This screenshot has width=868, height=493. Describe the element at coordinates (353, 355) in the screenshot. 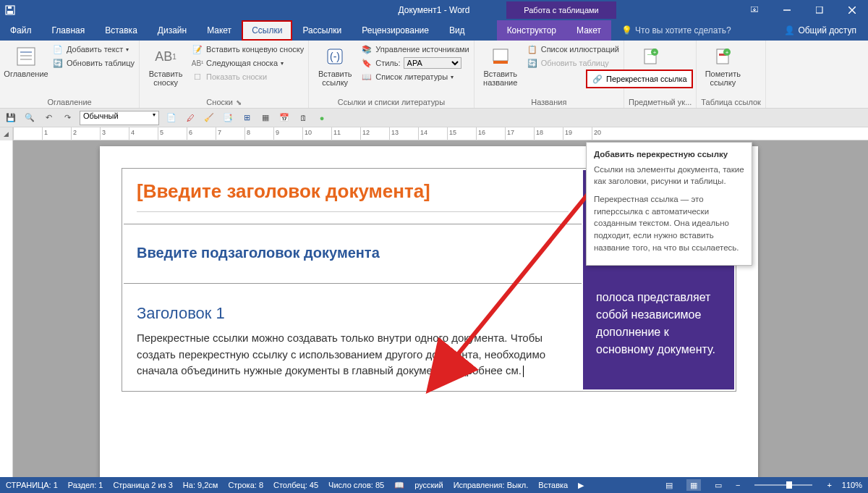

I see `doc-body: Перекрестные ссылки можно создавать толь…` at that location.